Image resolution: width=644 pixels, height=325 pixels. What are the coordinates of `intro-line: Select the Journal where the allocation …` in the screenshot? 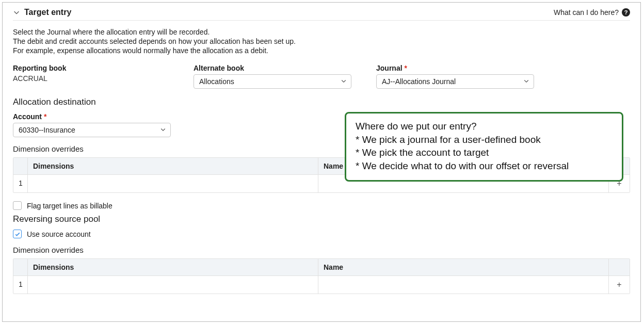 It's located at (321, 32).